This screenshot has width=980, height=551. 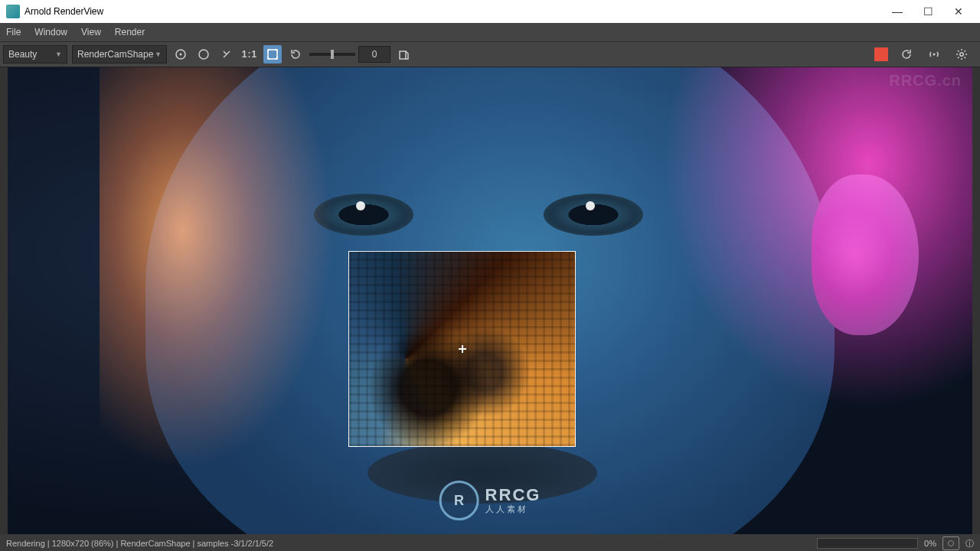 I want to click on app-logo-icon, so click(x=13, y=11).